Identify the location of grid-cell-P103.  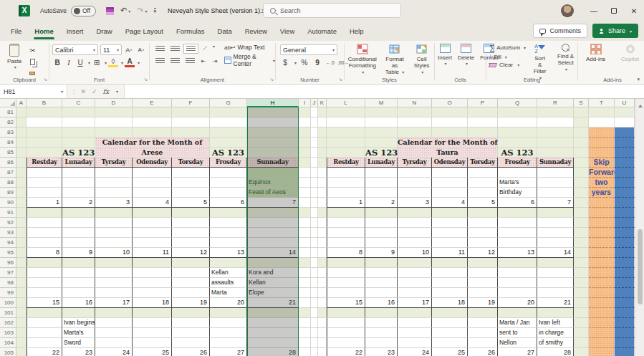
(483, 333).